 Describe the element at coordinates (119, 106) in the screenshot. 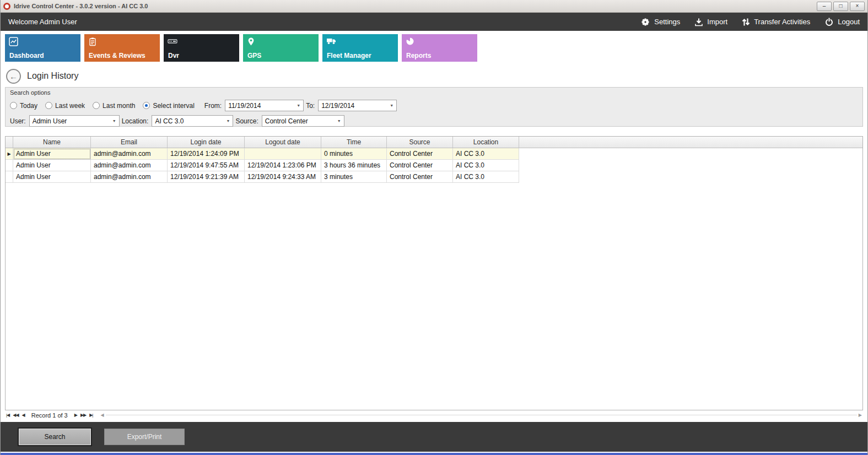

I see `radio-last-month-label: Last month` at that location.